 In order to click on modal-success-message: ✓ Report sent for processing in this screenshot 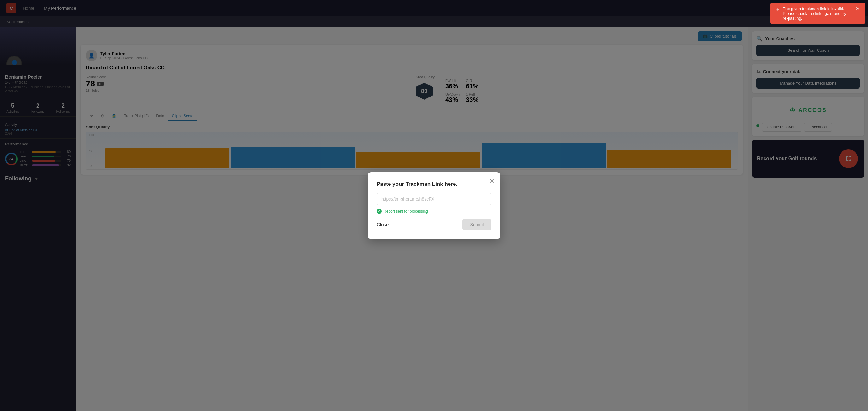, I will do `click(434, 212)`.